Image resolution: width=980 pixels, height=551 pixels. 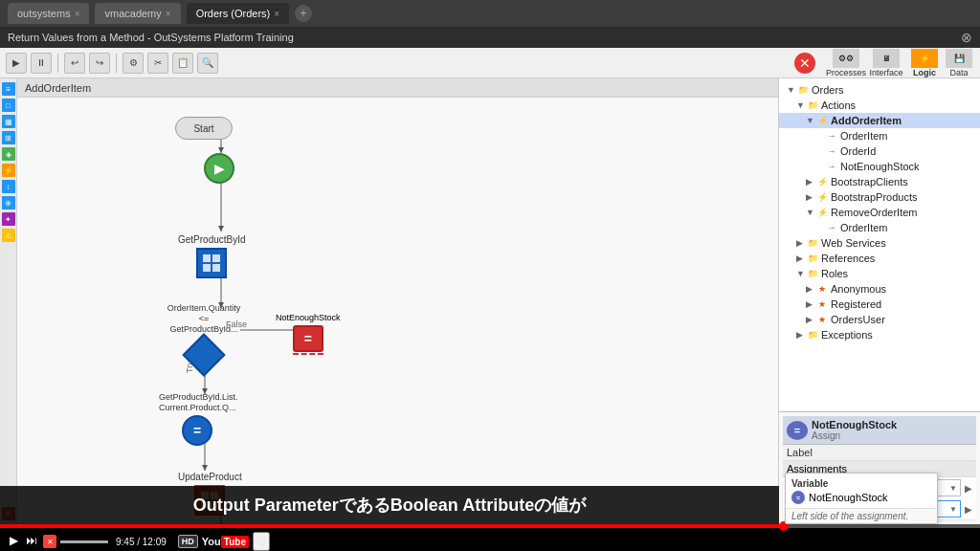 What do you see at coordinates (9, 235) in the screenshot?
I see `sidebar-icon-warning: ⚠` at bounding box center [9, 235].